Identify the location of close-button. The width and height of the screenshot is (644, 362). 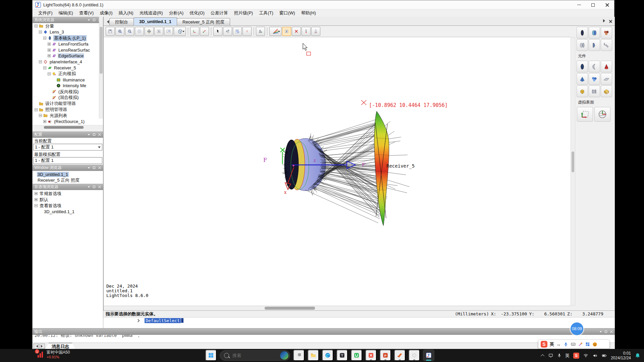
(607, 5).